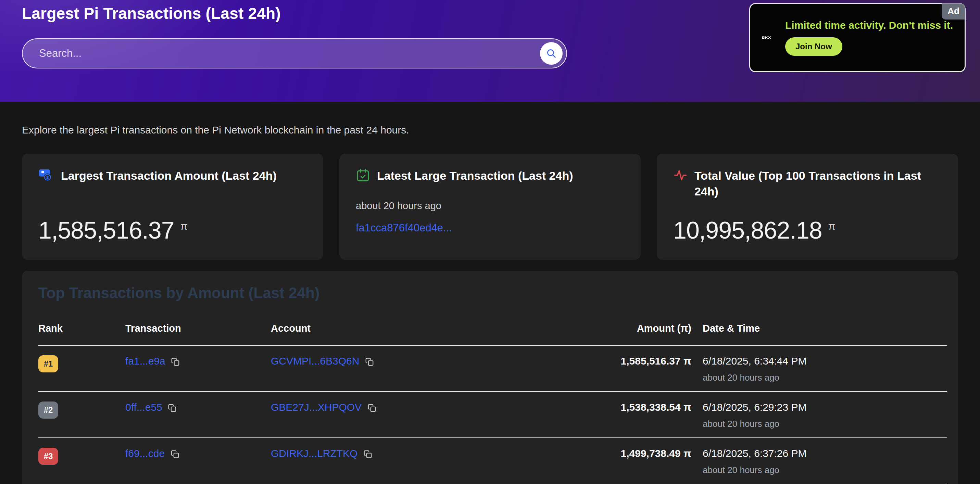 Image resolution: width=980 pixels, height=484 pixels. What do you see at coordinates (869, 38) in the screenshot?
I see `ad-text-column: Limited time activity. Don't miss it. Jo…` at bounding box center [869, 38].